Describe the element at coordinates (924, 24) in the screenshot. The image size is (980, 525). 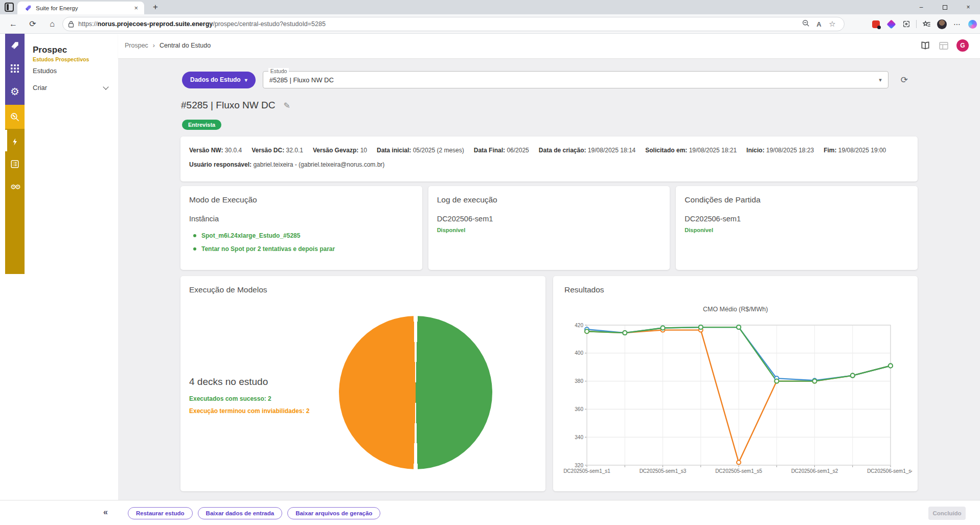
I see `extensions-row: ⋯` at that location.